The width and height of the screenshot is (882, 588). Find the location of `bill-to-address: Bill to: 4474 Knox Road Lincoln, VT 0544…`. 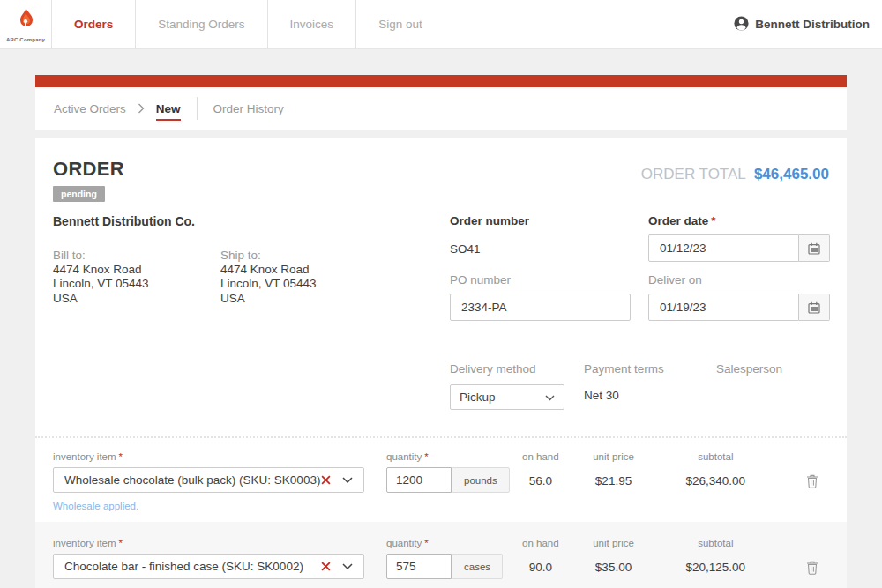

bill-to-address: Bill to: 4474 Knox Road Lincoln, VT 0544… is located at coordinates (137, 277).